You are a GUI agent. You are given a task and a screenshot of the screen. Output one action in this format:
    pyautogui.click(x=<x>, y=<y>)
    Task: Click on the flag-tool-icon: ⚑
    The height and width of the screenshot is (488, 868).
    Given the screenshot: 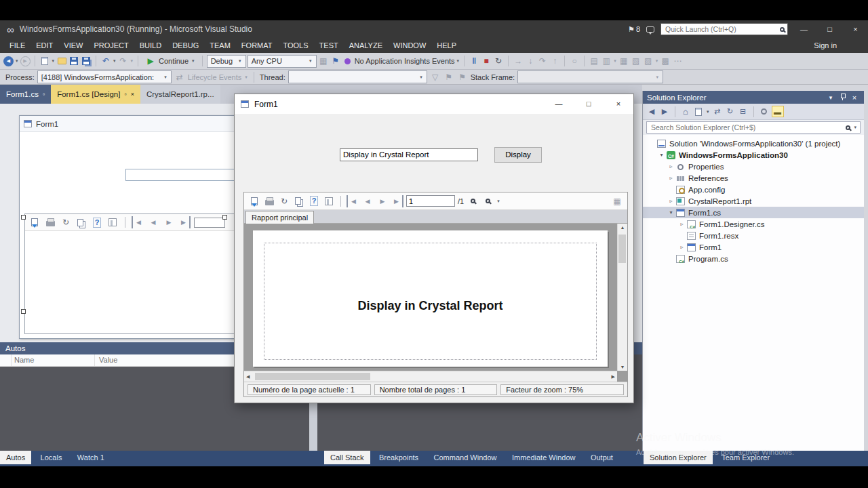 What is the action you would take?
    pyautogui.click(x=336, y=61)
    